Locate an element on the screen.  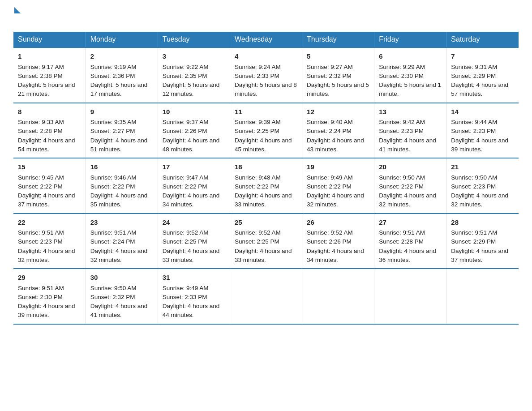
sunrise-text: Sunrise: 9:22 AM is located at coordinates (185, 67).